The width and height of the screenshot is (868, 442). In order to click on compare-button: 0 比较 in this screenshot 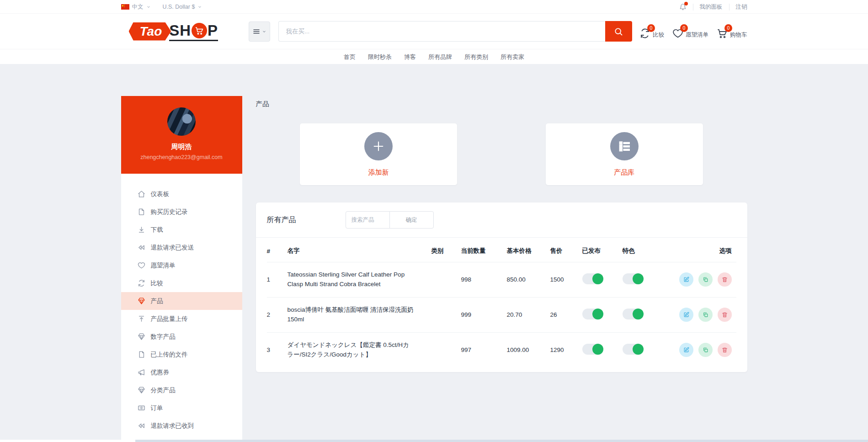, I will do `click(652, 32)`.